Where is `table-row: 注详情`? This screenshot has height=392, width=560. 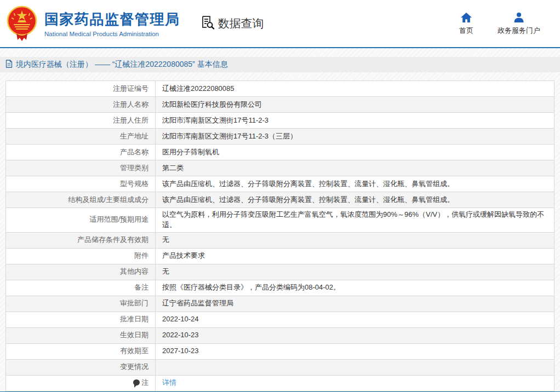 table-row: 注详情 is located at coordinates (281, 383).